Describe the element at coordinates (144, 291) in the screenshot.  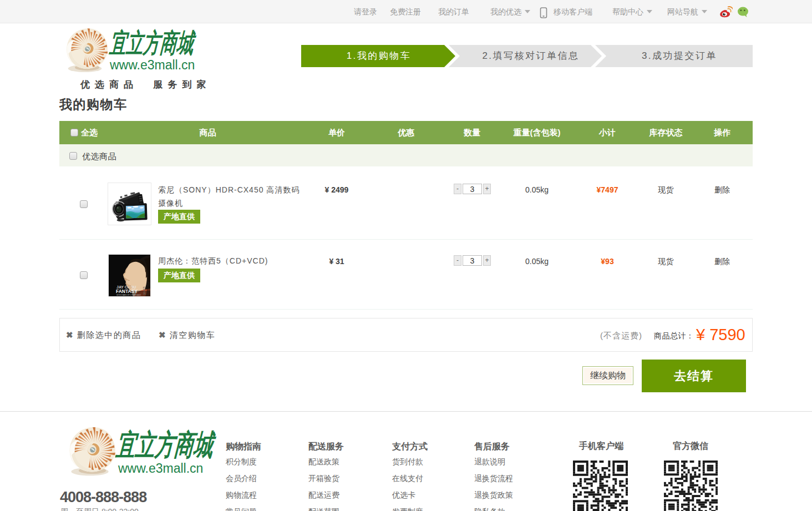
I see `svg-text: LOVE` at that location.